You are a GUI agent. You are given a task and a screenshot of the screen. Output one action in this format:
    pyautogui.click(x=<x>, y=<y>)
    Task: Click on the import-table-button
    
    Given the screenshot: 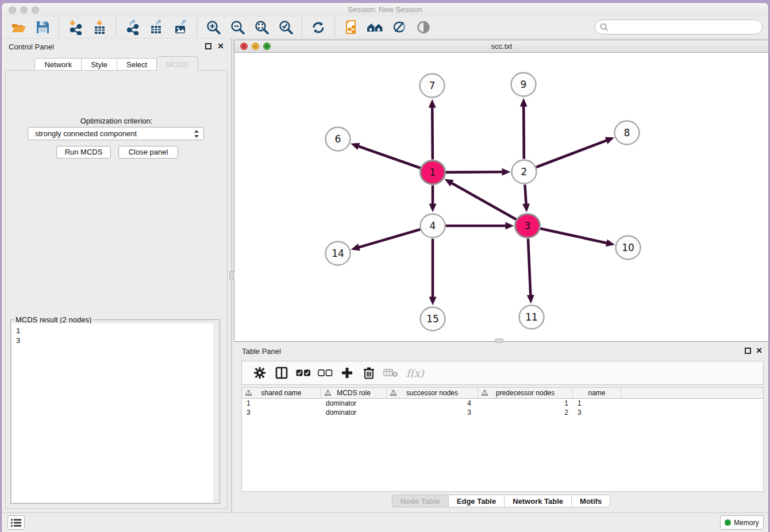 What is the action you would take?
    pyautogui.click(x=99, y=28)
    